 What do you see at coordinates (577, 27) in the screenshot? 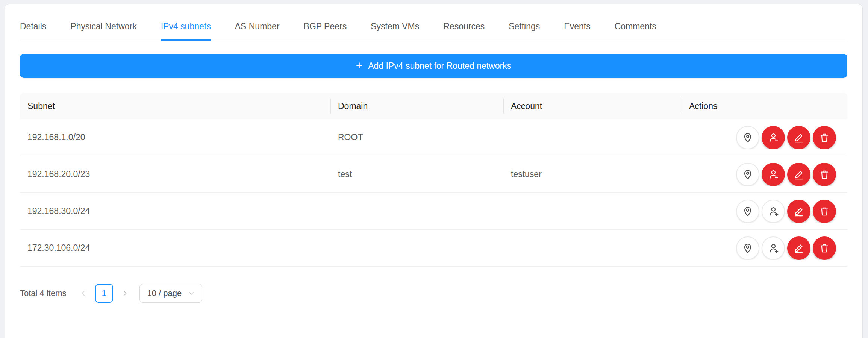
I see `tab-events: Events` at bounding box center [577, 27].